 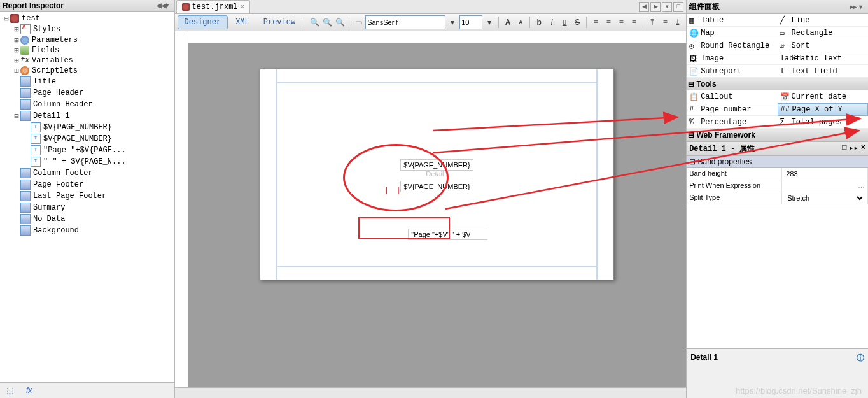 What do you see at coordinates (182, 209) in the screenshot?
I see `v-ruler` at bounding box center [182, 209].